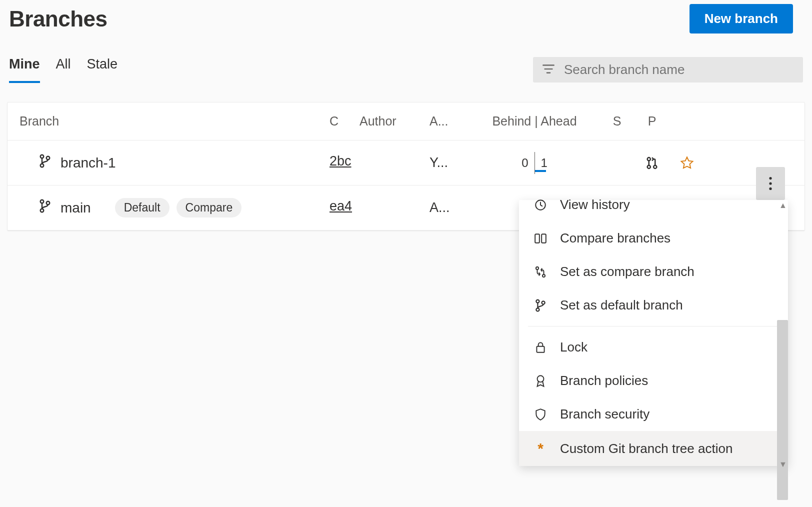 This screenshot has width=812, height=507. Describe the element at coordinates (540, 448) in the screenshot. I see `asterisk-icon: *` at that location.